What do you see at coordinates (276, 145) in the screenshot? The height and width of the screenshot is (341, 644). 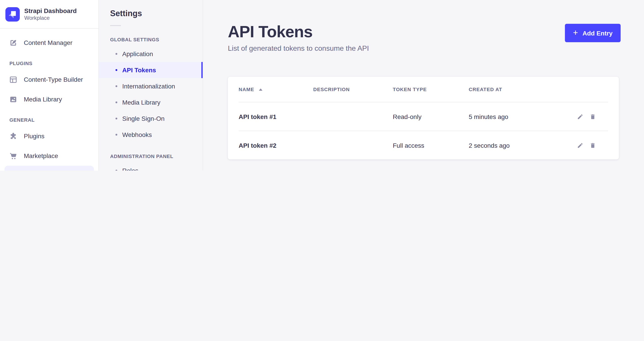 I see `token-name: API token #2` at bounding box center [276, 145].